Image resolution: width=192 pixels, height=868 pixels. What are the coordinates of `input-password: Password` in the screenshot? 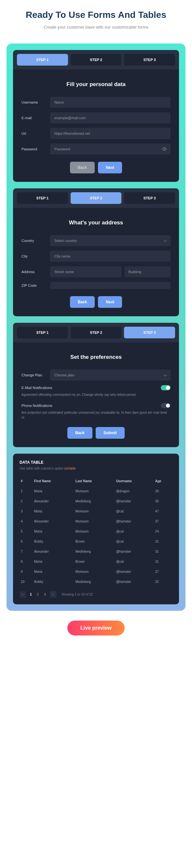 It's located at (110, 149).